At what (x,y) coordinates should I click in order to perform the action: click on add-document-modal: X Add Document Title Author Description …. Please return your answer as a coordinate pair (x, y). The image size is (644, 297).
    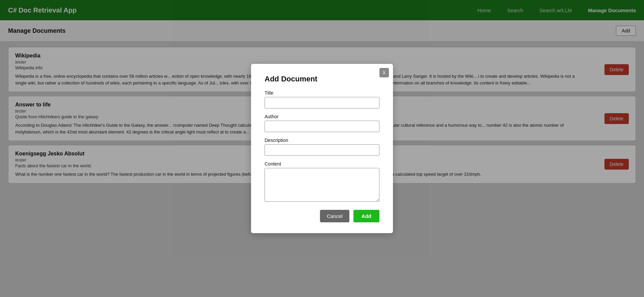
    Looking at the image, I should click on (322, 149).